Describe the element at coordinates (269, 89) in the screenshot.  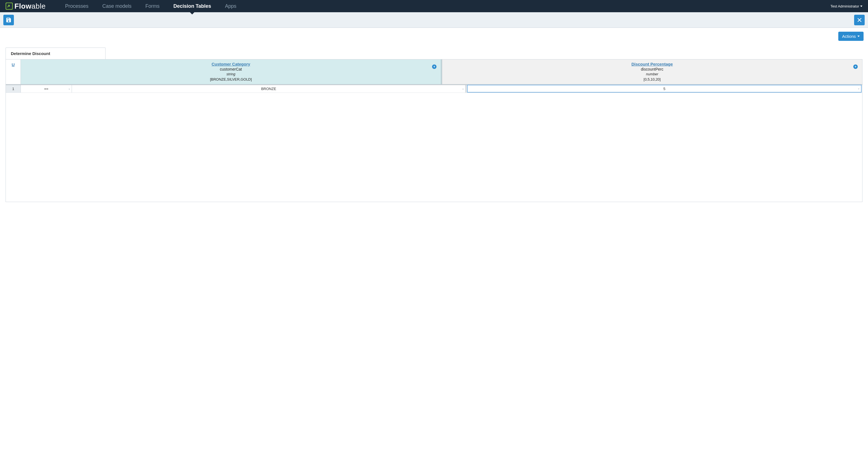
I see `input-value-cell: BRONZE ▾` at that location.